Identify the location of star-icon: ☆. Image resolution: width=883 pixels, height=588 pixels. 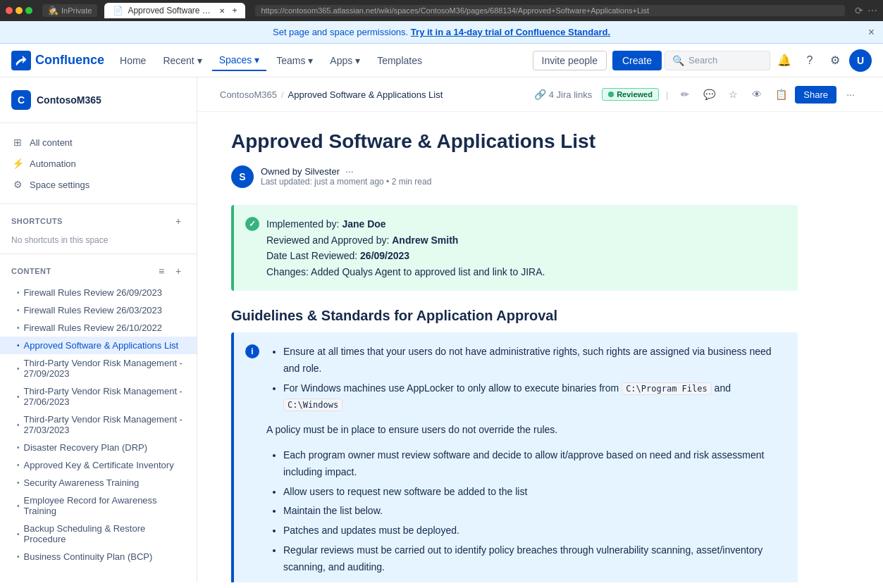
(733, 94).